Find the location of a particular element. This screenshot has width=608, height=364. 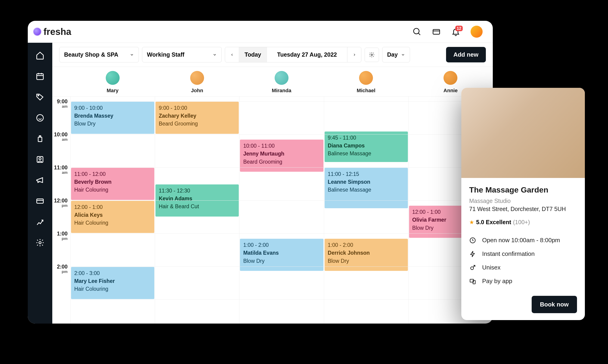

megaphone-icon is located at coordinates (40, 180).